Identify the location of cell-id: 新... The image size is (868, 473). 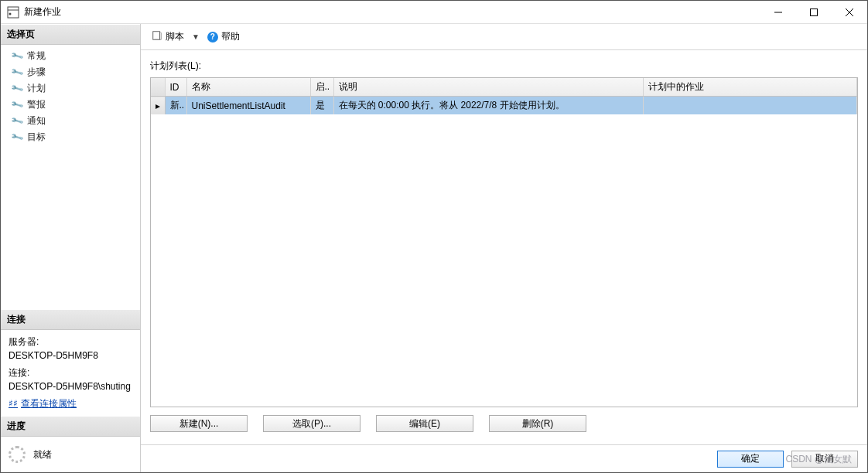
(176, 106).